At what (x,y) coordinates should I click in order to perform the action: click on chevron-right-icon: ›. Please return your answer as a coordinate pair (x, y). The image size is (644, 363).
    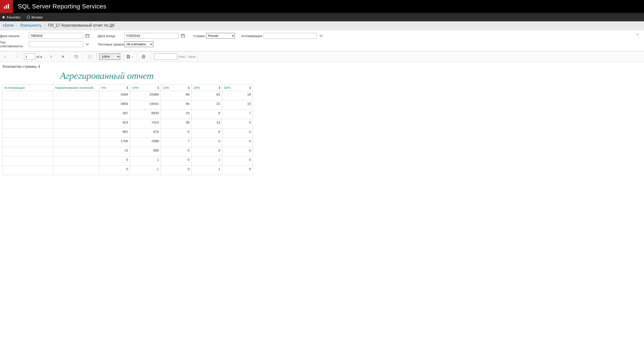
    Looking at the image, I should click on (17, 25).